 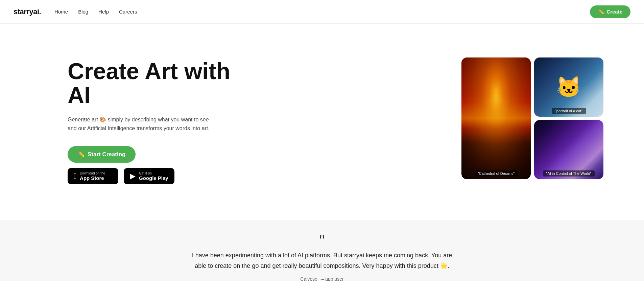 What do you see at coordinates (93, 178) in the screenshot?
I see `app-store-big: App Store` at bounding box center [93, 178].